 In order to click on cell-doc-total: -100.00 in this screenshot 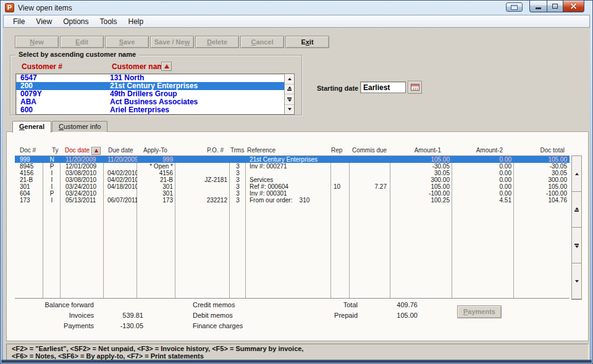, I will do `click(542, 194)`.